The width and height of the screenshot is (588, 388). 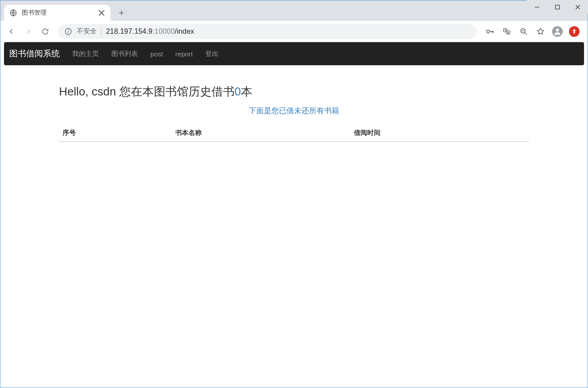 I want to click on site-navbar: 图书借阅系统 我的主页 图书列表 post report 登出, so click(x=294, y=54).